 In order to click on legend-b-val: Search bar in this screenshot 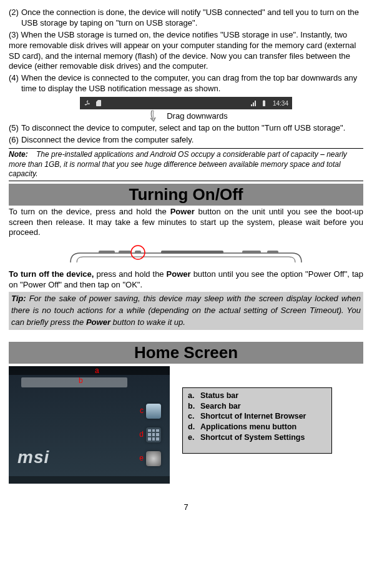, I will do `click(221, 406)`.